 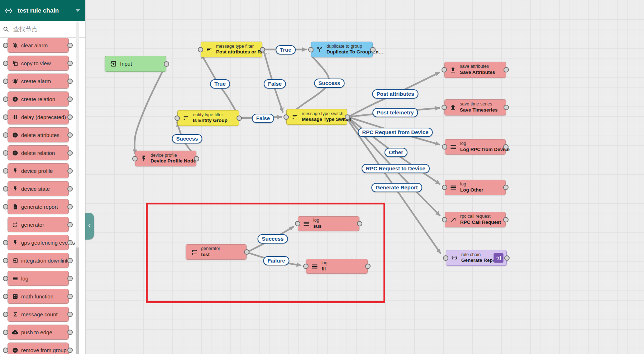 What do you see at coordinates (395, 94) in the screenshot?
I see `edge-label-post-attributes: Post attributes` at bounding box center [395, 94].